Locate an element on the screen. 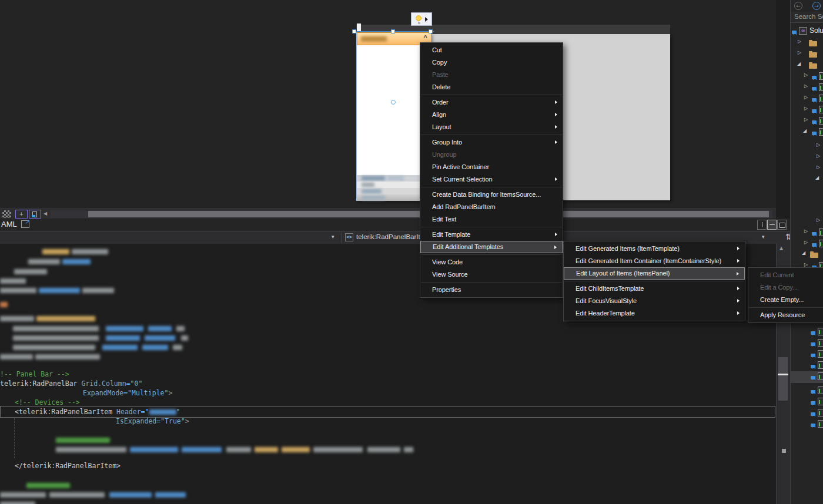  tree-item: ∞Solu is located at coordinates (807, 31).